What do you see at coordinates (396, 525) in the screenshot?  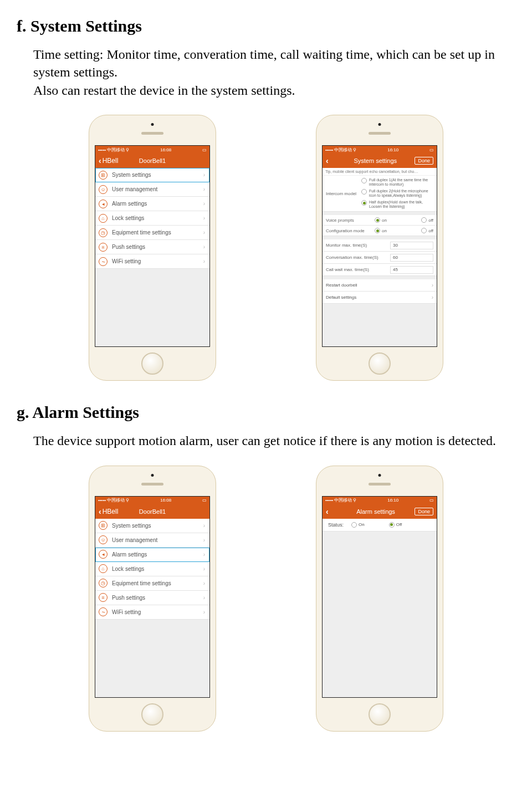 I see `alarm-off-option: Off` at bounding box center [396, 525].